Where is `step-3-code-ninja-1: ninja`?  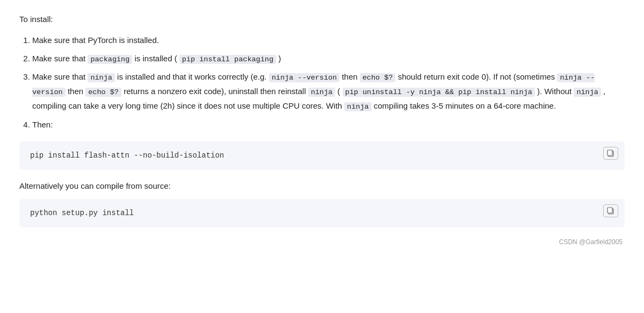
step-3-code-ninja-1: ninja is located at coordinates (101, 77).